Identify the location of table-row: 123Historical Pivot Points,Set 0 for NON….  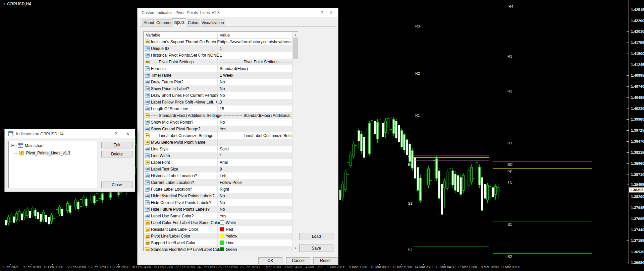
(218, 55).